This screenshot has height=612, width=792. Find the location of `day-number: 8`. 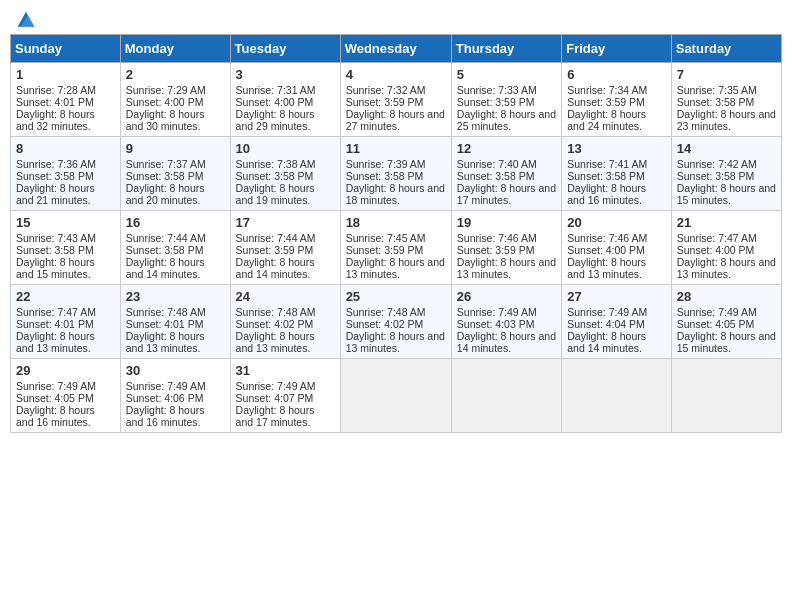

day-number: 8 is located at coordinates (66, 148).